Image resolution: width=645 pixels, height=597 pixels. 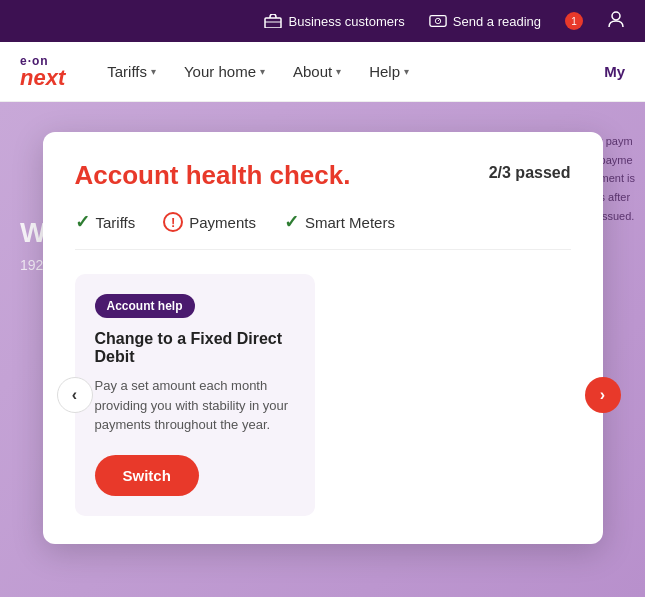 I want to click on person-icon, so click(x=616, y=21).